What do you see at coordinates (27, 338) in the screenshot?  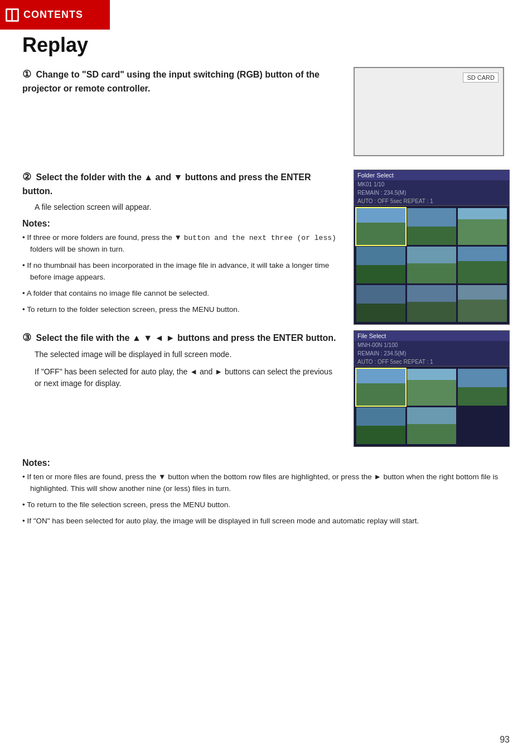 I see `step3-number: ③` at bounding box center [27, 338].